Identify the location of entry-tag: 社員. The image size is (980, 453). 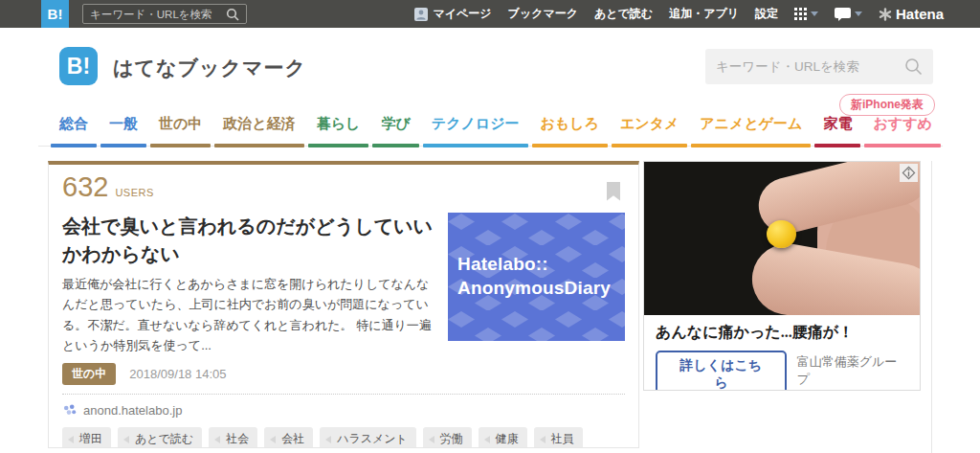
(559, 438).